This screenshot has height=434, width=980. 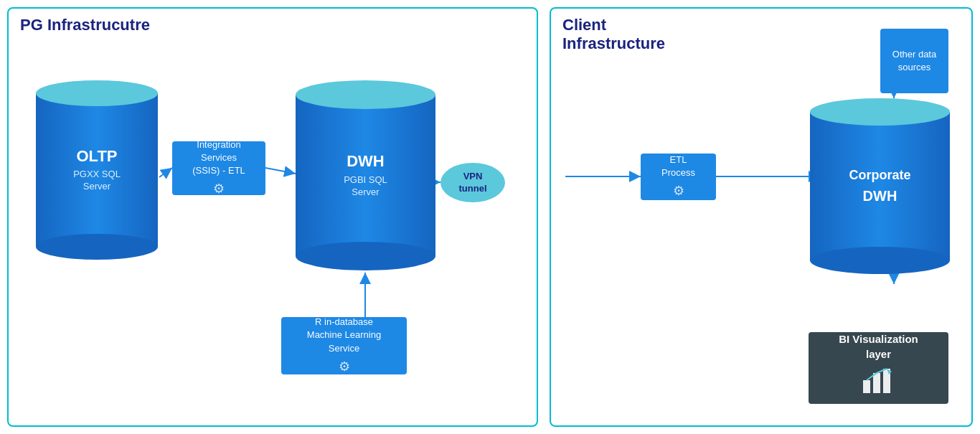 What do you see at coordinates (366, 161) in the screenshot?
I see `dwh-label-main: DWH` at bounding box center [366, 161].